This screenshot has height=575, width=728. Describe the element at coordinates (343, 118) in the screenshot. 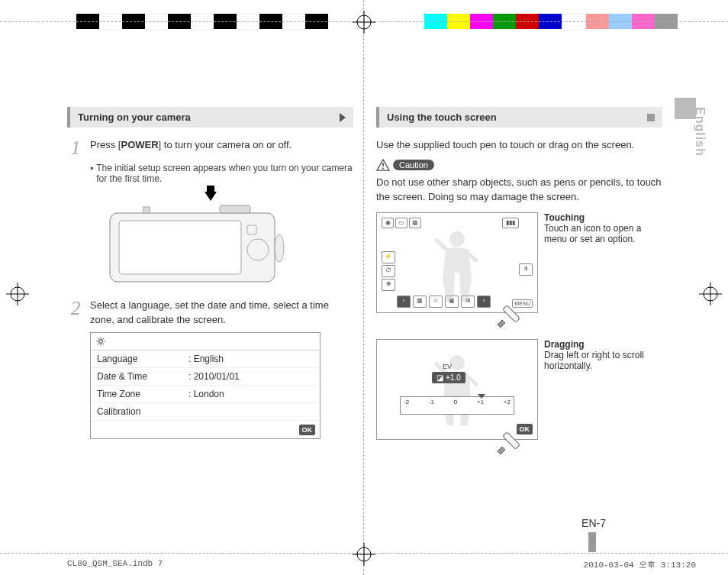

I see `continue-arrow-icon` at that location.